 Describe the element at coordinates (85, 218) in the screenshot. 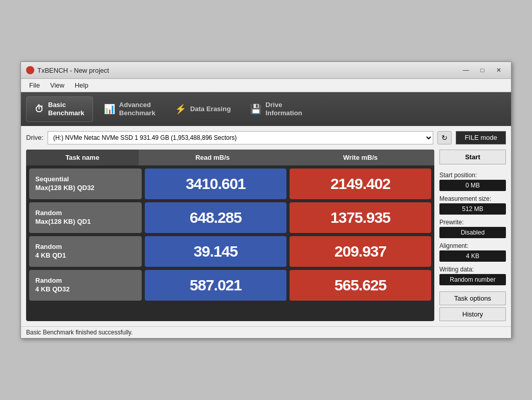

I see `row-label-1: Random Max(128 KB) QD1` at that location.